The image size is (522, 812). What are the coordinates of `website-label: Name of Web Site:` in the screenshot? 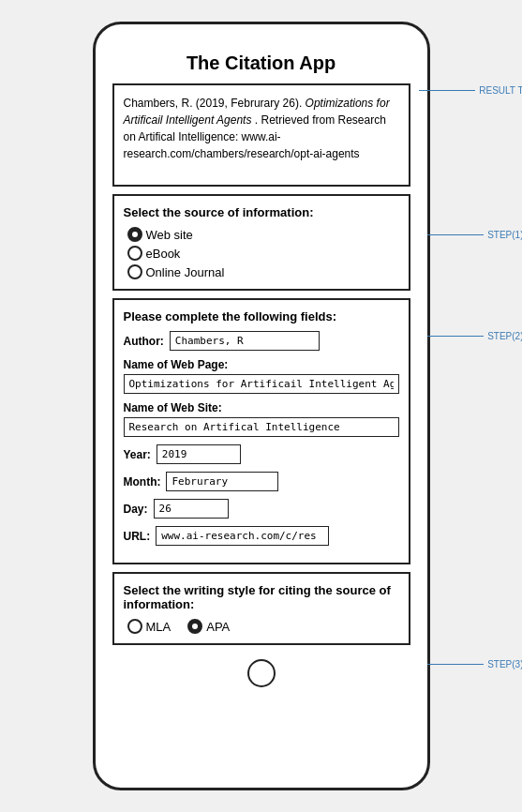 It's located at (261, 408).